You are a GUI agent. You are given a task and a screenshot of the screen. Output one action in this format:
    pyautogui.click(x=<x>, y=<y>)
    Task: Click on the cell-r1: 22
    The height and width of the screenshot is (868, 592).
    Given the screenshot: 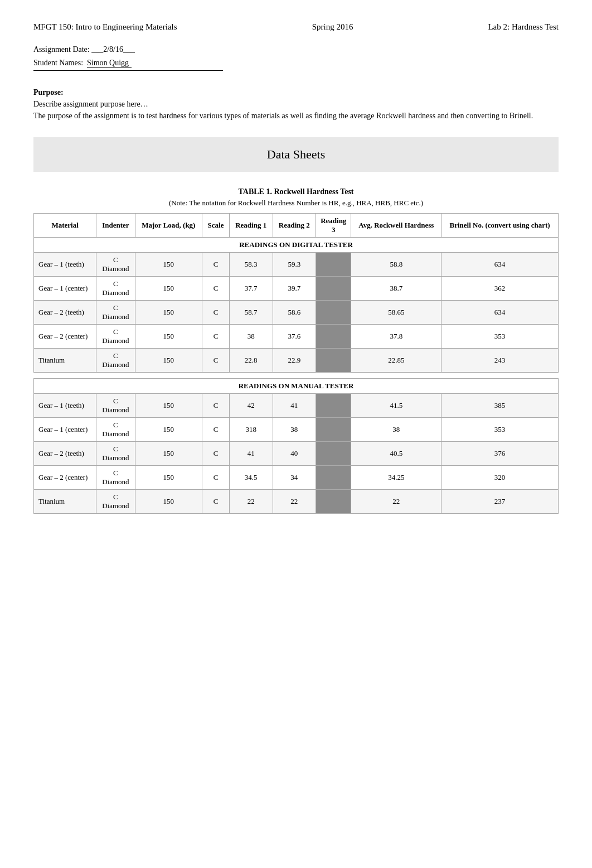 What is the action you would take?
    pyautogui.click(x=251, y=502)
    